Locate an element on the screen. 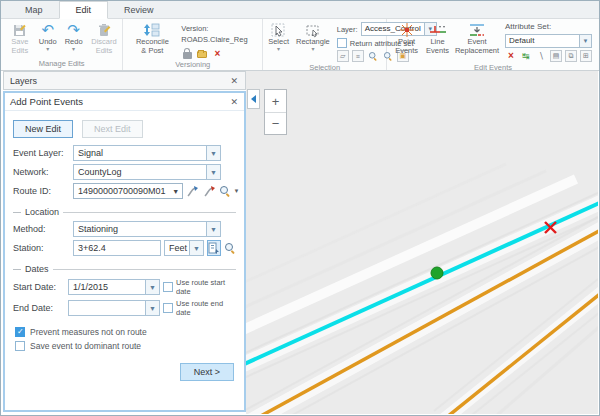 Image resolution: width=600 pixels, height=416 pixels. tab-review: Review is located at coordinates (139, 10).